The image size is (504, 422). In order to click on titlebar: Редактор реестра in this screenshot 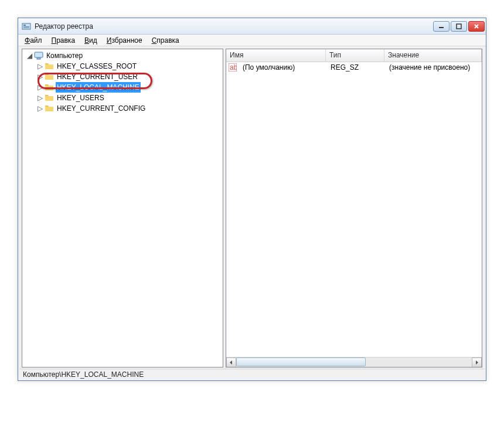, I will do `click(252, 26)`.